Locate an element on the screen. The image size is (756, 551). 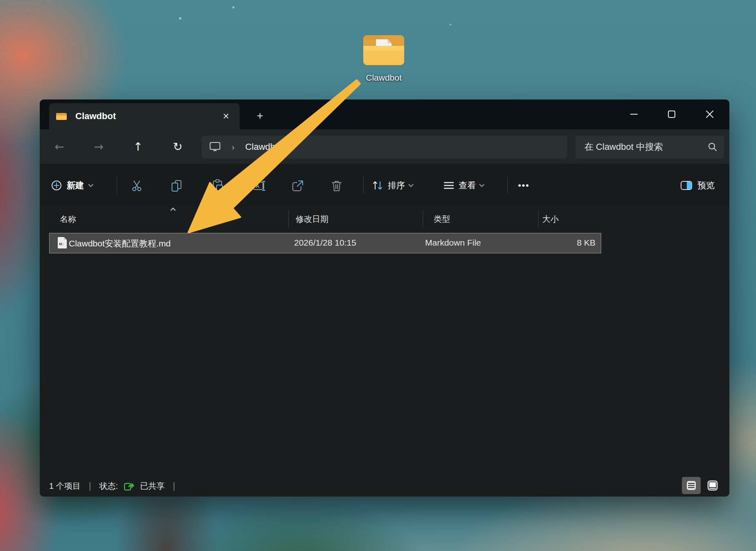
file-date-modified: 2026/1/28 10:15 is located at coordinates (325, 243).